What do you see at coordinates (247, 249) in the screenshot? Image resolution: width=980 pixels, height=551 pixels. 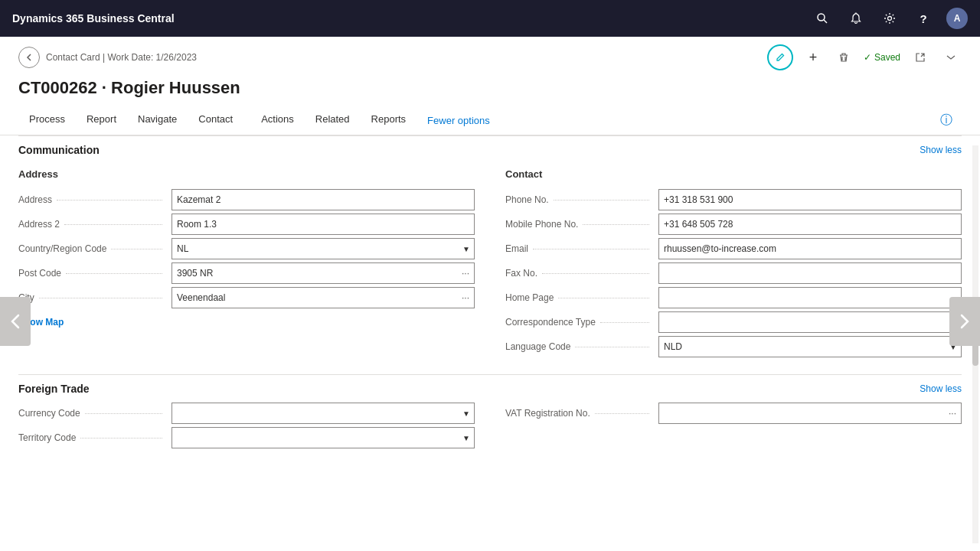 I see `country-field-row: Country/Region Code NL ▼` at bounding box center [247, 249].